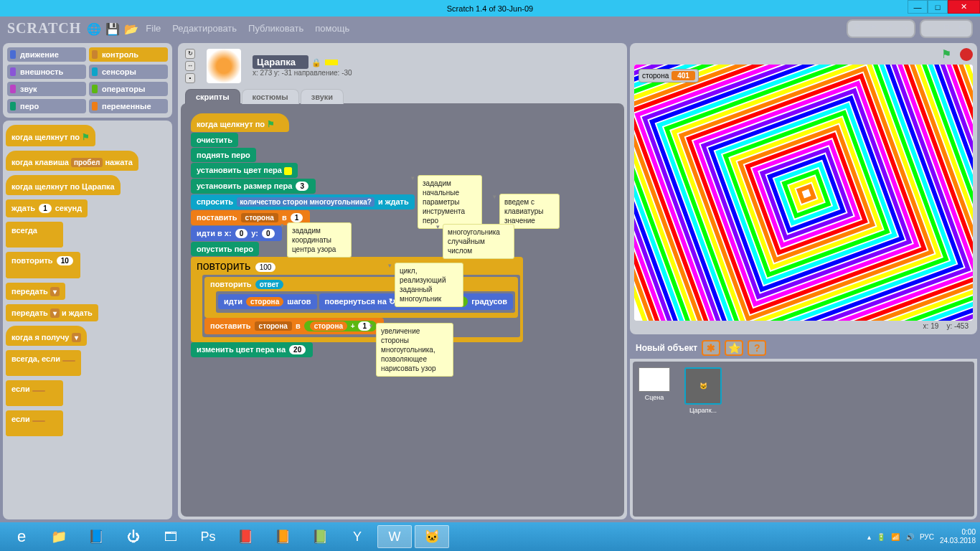  I want to click on sprite-thumbnail, so click(224, 66).